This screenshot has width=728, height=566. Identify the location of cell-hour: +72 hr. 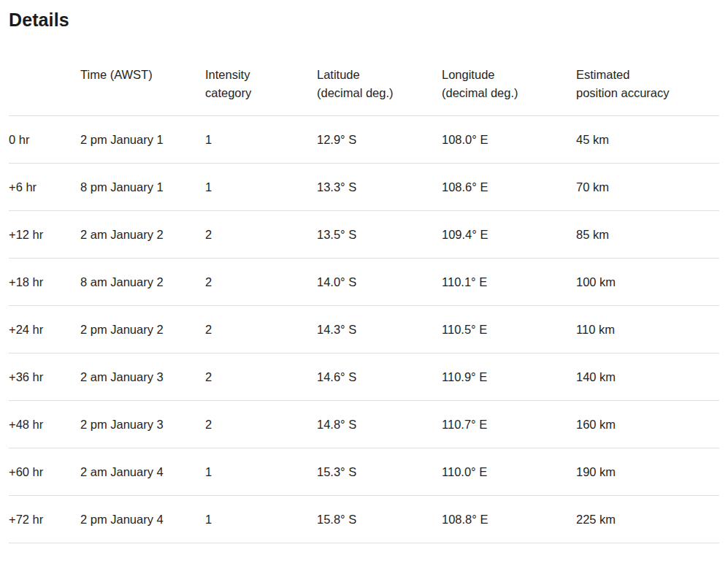
(45, 520).